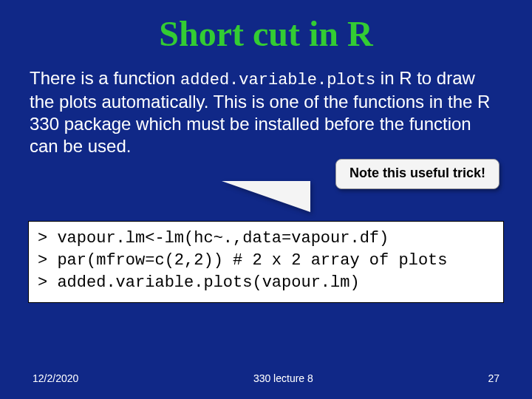 The image size is (532, 399). Describe the element at coordinates (266, 197) in the screenshot. I see `callout-tail` at that location.